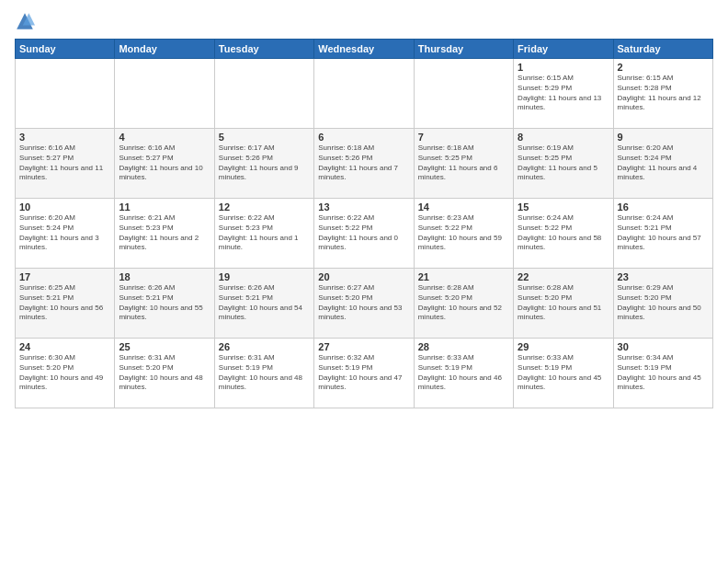 The height and width of the screenshot is (563, 728). Describe the element at coordinates (265, 347) in the screenshot. I see `day-number: 26` at that location.